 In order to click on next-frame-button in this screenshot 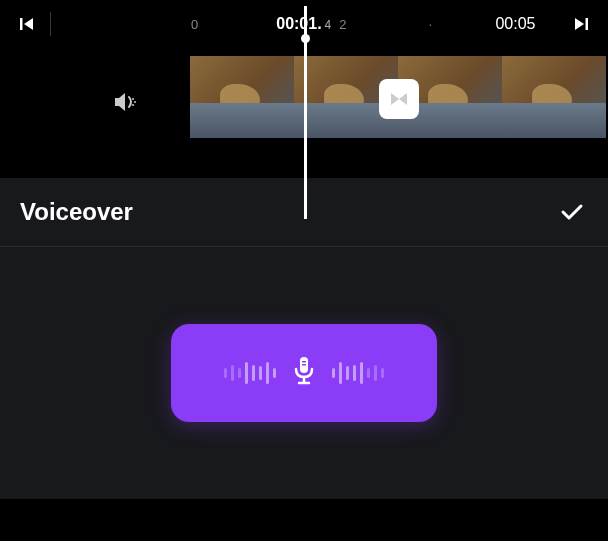, I will do `click(580, 24)`.